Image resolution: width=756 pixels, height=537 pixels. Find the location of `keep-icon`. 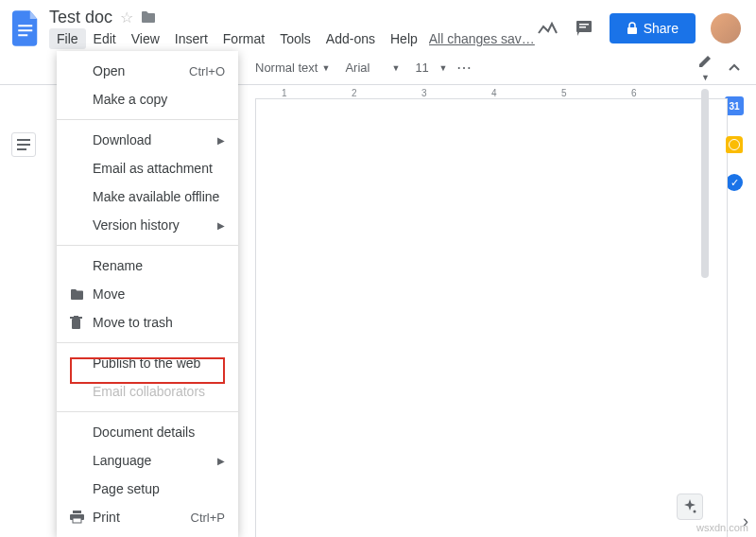

keep-icon is located at coordinates (734, 145).